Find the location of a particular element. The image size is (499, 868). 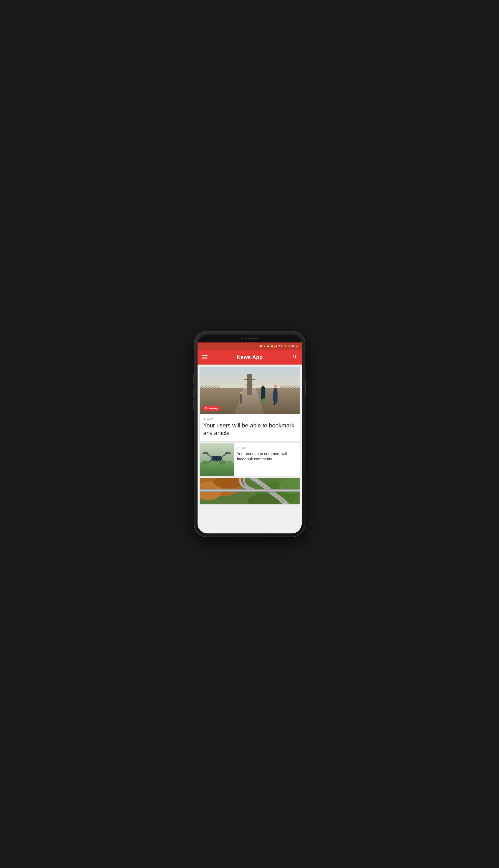

drone-trees is located at coordinates (217, 469).